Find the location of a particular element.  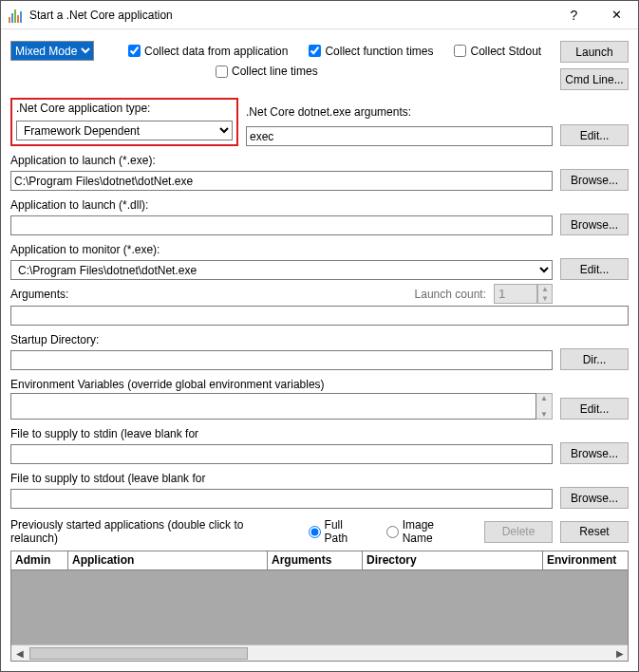

collect-func-checkbox: Collect function times is located at coordinates (370, 51).